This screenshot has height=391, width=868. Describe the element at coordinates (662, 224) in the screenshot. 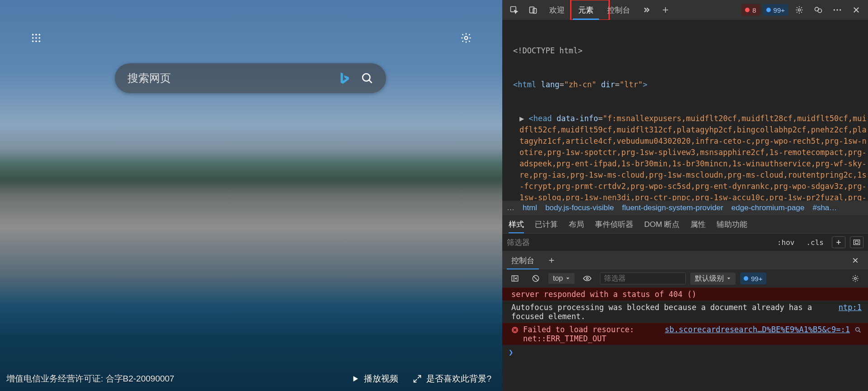

I see `tab-dom-breakpoints: DOM 断点` at that location.